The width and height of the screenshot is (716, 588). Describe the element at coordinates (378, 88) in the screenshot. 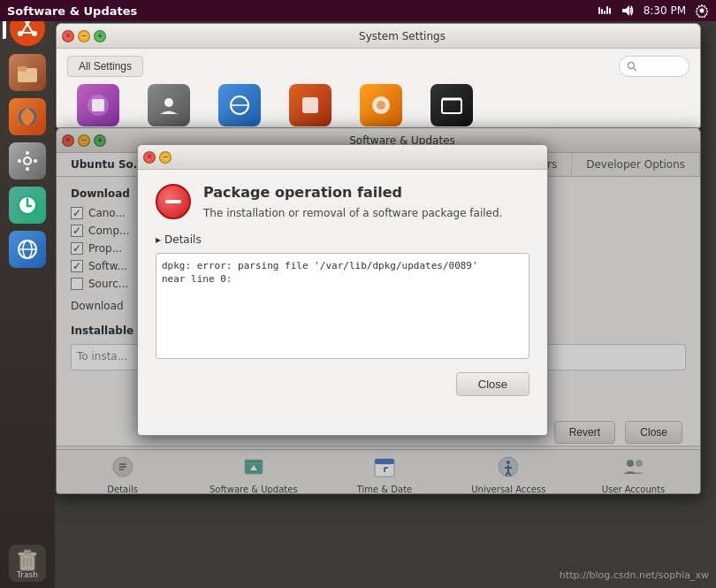

I see `system-settings-body: All Settings` at that location.